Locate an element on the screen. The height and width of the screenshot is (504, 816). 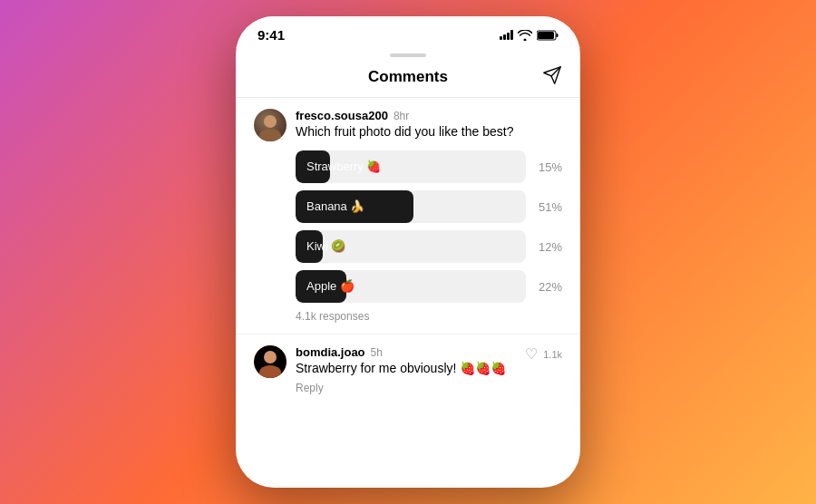
poll-option-strawberry: Strawberry 🍓 15% is located at coordinates (429, 167).